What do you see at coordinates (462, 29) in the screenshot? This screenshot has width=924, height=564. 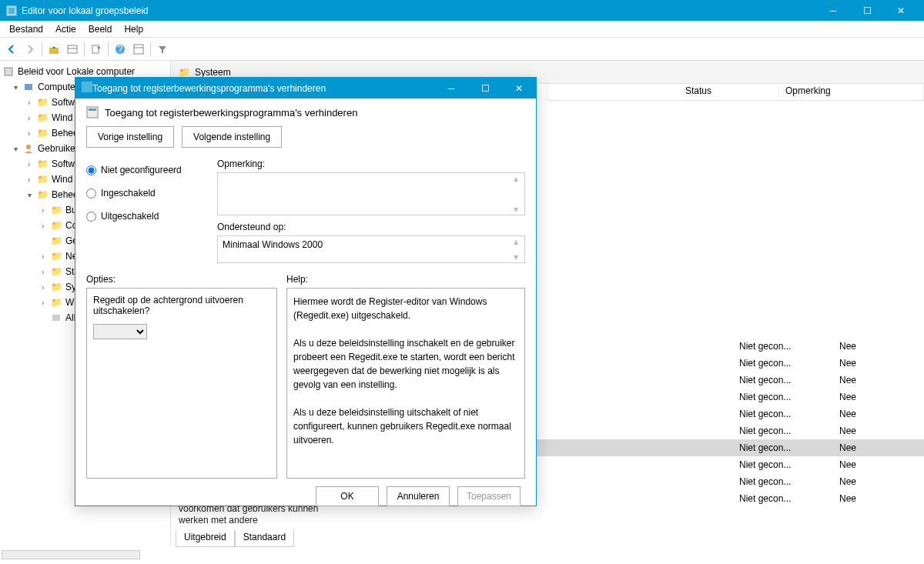 I see `menubar: Bestand Actie Beeld Help` at bounding box center [462, 29].